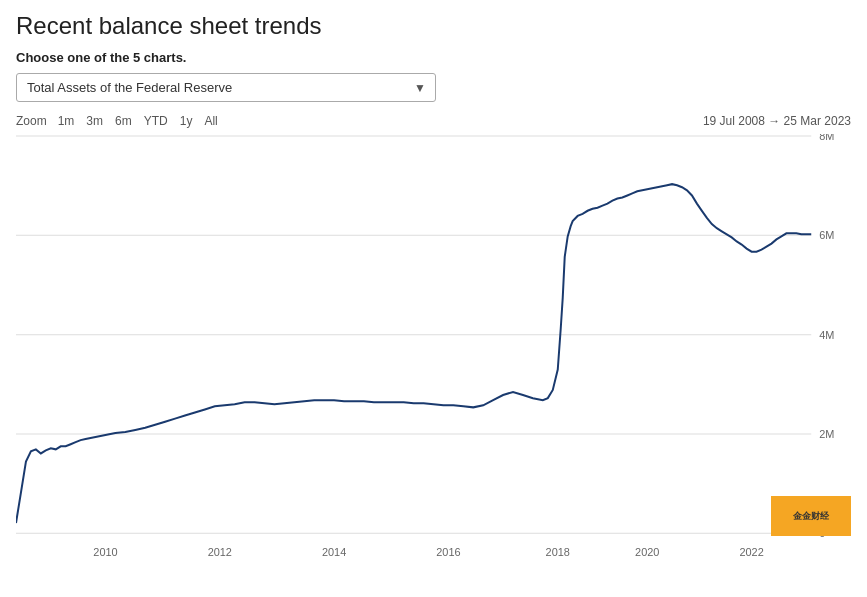 The height and width of the screenshot is (597, 867). Describe the element at coordinates (105, 552) in the screenshot. I see `svg-text: 2010` at that location.